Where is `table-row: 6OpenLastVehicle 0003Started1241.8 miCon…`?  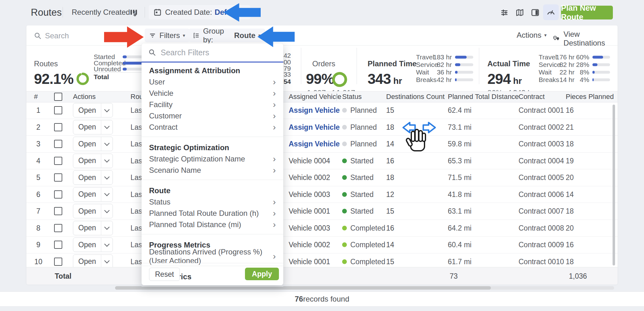
table-row: 6OpenLastVehicle 0003Started1241.8 miCon… is located at coordinates (322, 195).